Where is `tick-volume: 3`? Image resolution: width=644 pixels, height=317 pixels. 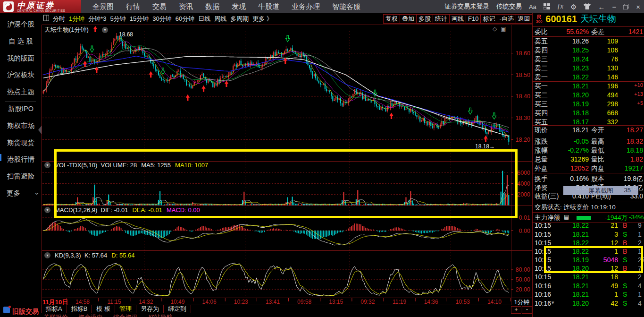 tick-volume: 3 is located at coordinates (605, 234).